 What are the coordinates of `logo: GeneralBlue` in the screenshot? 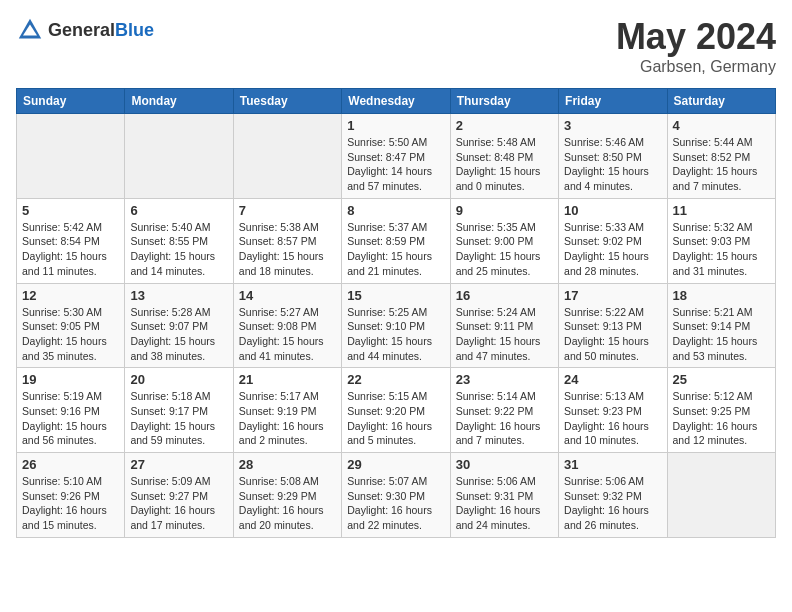 It's located at (85, 30).